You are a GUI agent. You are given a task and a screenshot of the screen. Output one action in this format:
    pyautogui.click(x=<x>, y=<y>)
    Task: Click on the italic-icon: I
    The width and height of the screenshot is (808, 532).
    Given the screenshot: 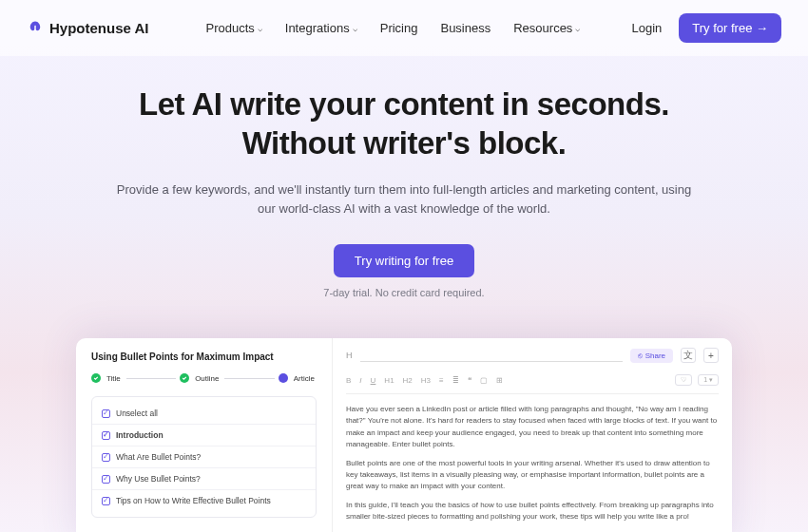 What is the action you would take?
    pyautogui.click(x=360, y=380)
    